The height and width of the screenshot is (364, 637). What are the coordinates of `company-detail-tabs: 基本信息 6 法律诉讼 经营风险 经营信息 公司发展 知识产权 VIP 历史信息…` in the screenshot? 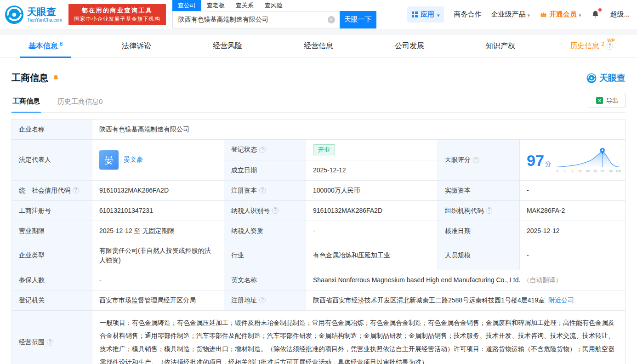 It's located at (318, 46).